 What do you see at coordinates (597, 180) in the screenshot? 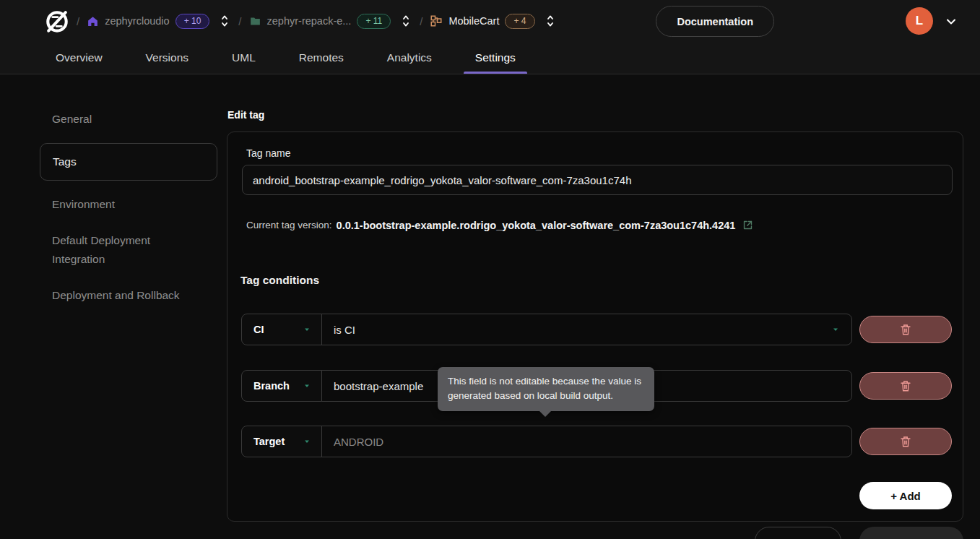
I see `tag-name-input` at bounding box center [597, 180].